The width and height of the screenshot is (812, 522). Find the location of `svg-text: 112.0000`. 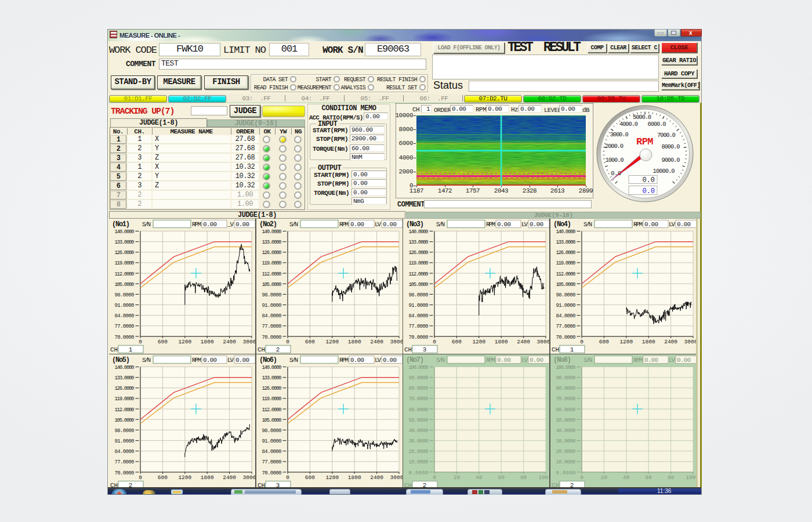

svg-text: 112.0000 is located at coordinates (271, 410).